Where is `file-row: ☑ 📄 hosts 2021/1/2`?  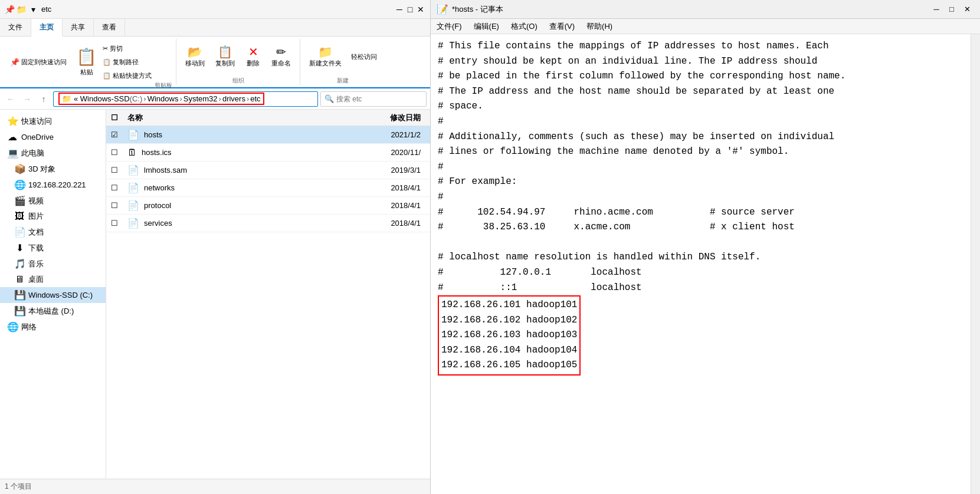 file-row: ☑ 📄 hosts 2021/1/2 is located at coordinates (268, 135).